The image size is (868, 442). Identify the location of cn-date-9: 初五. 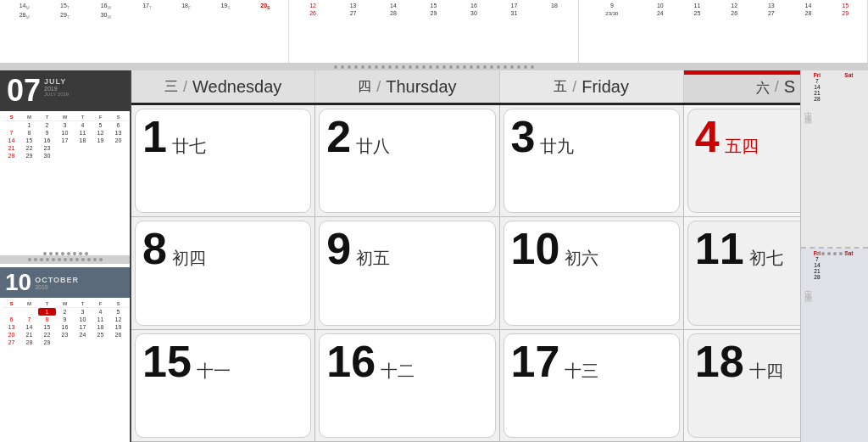
(373, 258).